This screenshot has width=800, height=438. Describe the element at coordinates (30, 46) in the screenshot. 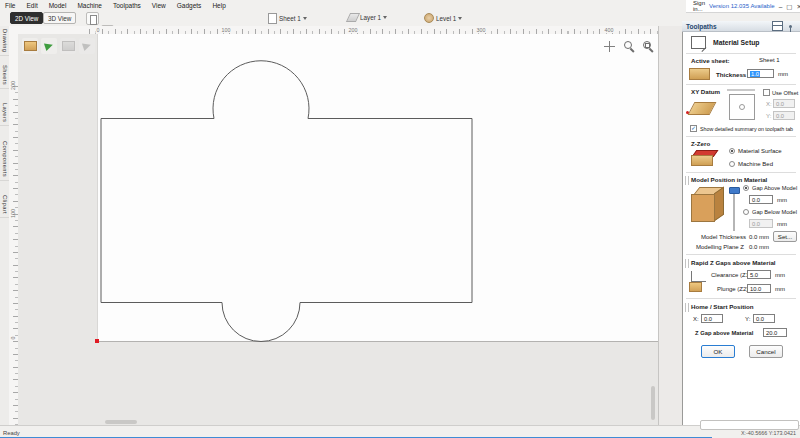

I see `material-setup-button` at that location.